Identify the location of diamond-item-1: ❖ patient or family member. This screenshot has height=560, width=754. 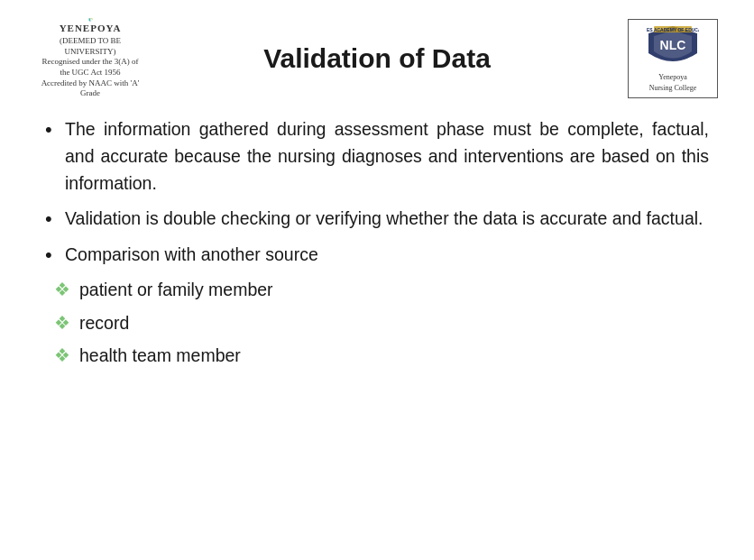
(377, 289).